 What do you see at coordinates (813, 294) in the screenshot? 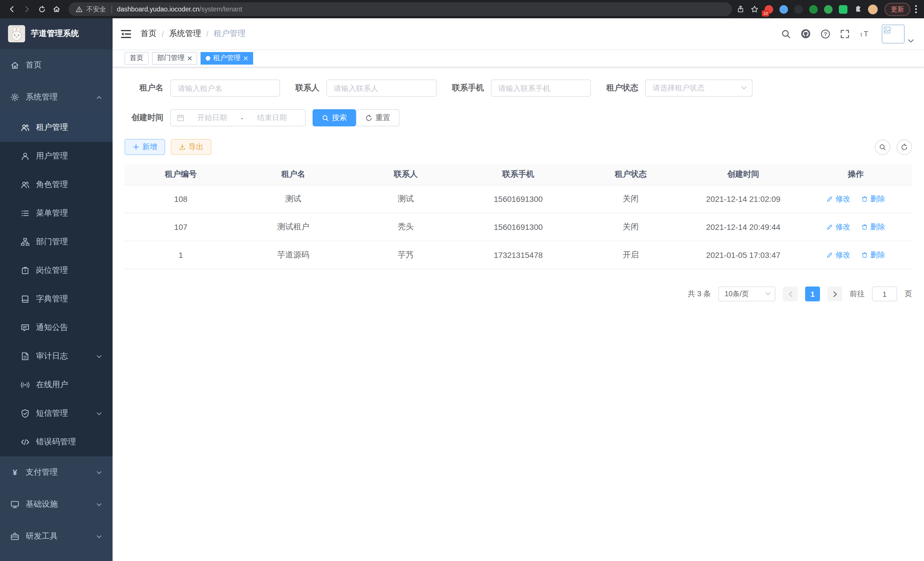
I see `page-number-button: 1` at bounding box center [813, 294].